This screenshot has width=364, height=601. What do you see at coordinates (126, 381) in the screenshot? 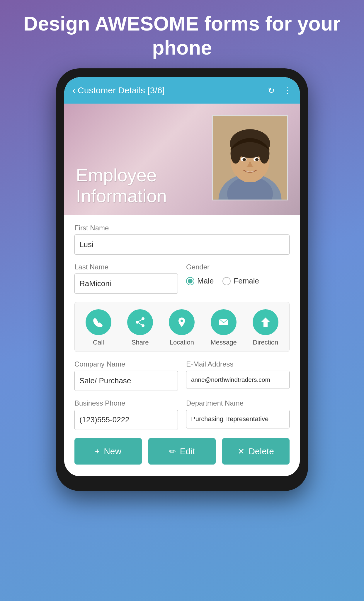
I see `company-name-input` at bounding box center [126, 381].